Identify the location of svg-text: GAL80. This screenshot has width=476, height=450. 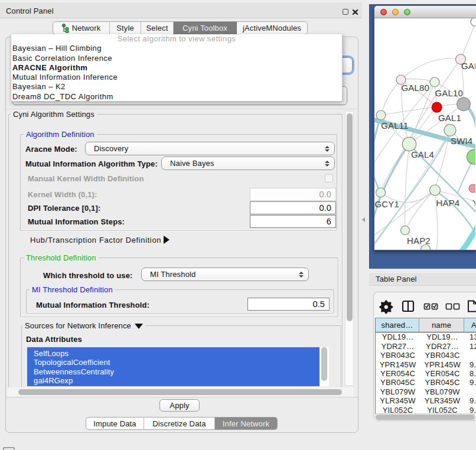
(416, 87).